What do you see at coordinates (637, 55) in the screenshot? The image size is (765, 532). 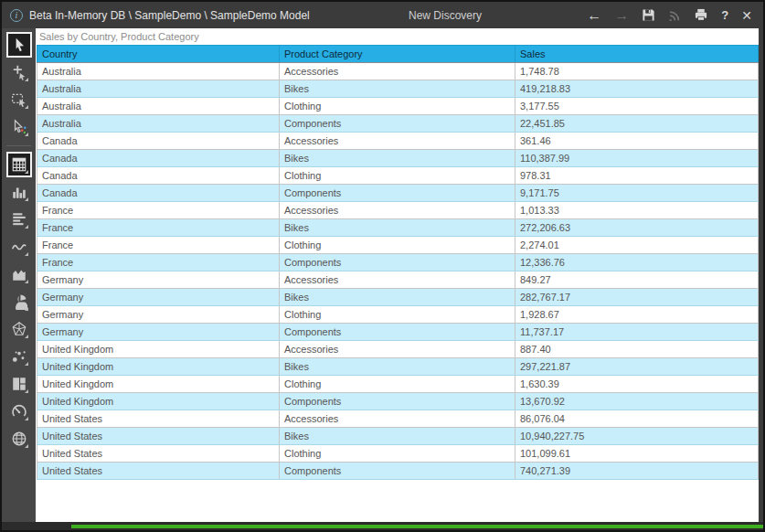 I see `column-header-sales: Sales` at bounding box center [637, 55].